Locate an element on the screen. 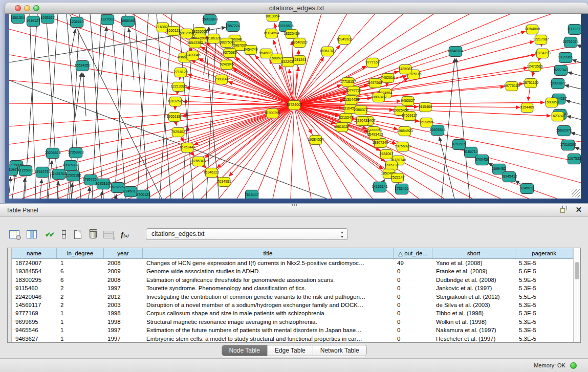 The image size is (588, 372). table-mode-button is located at coordinates (14, 234).